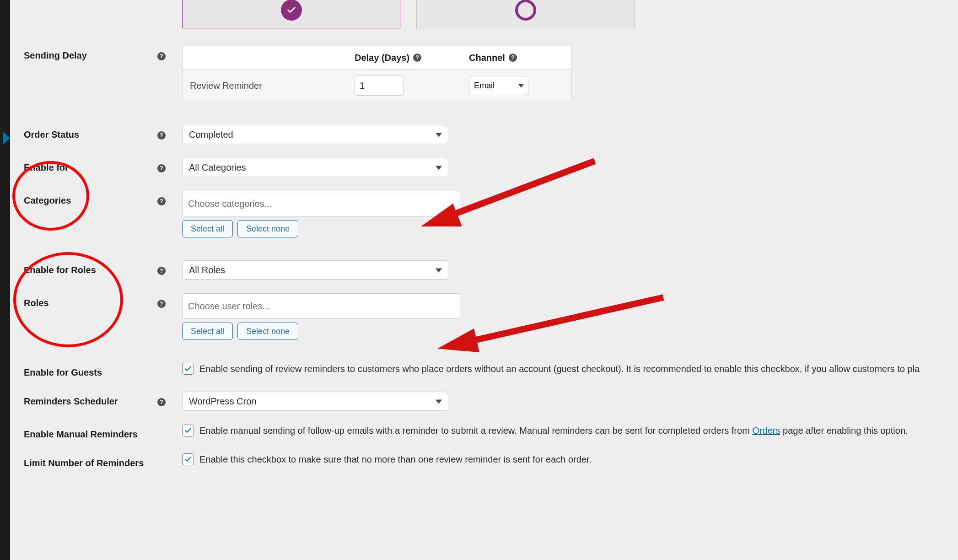  What do you see at coordinates (51, 135) in the screenshot?
I see `label-order-status: Order Status` at bounding box center [51, 135].